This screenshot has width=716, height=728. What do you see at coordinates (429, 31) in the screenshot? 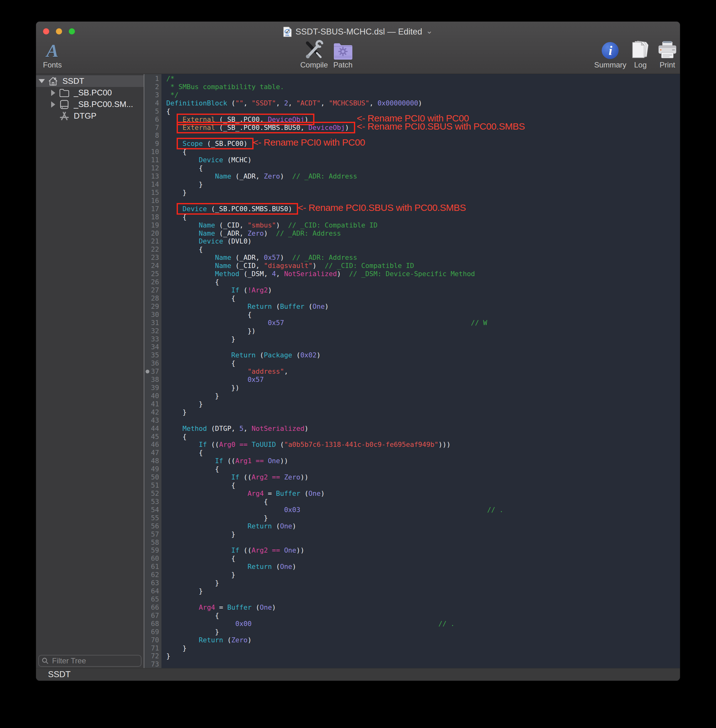
I see `proxy-chevron-icon: ⌄` at bounding box center [429, 31].